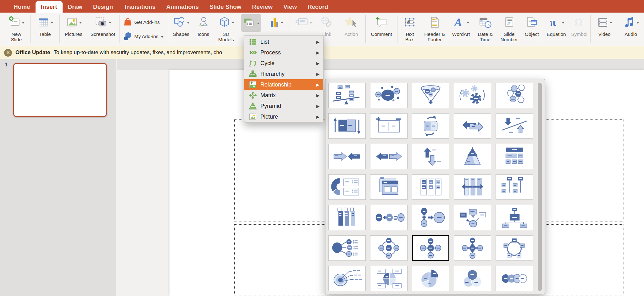 The image size is (644, 296). I want to click on gallery-item-diverging-radial, so click(389, 248).